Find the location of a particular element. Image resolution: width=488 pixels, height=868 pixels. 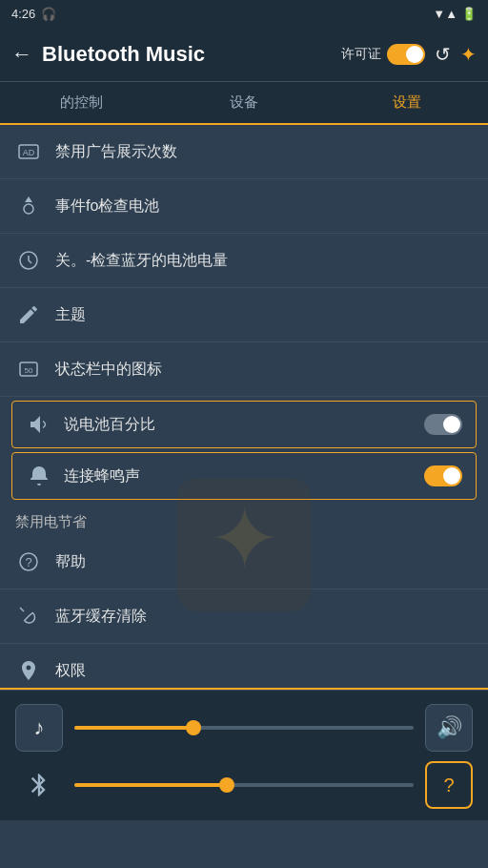

wrench-icon is located at coordinates (29, 616).